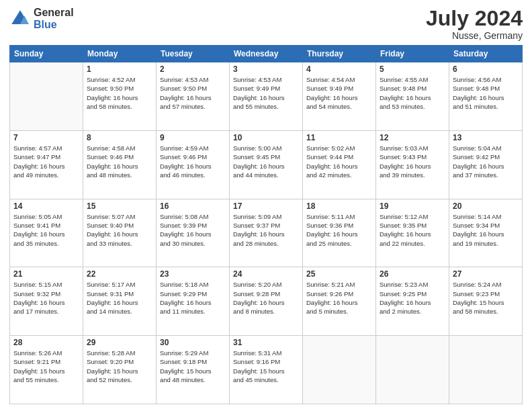  What do you see at coordinates (193, 274) in the screenshot?
I see `day-number: 23` at bounding box center [193, 274].